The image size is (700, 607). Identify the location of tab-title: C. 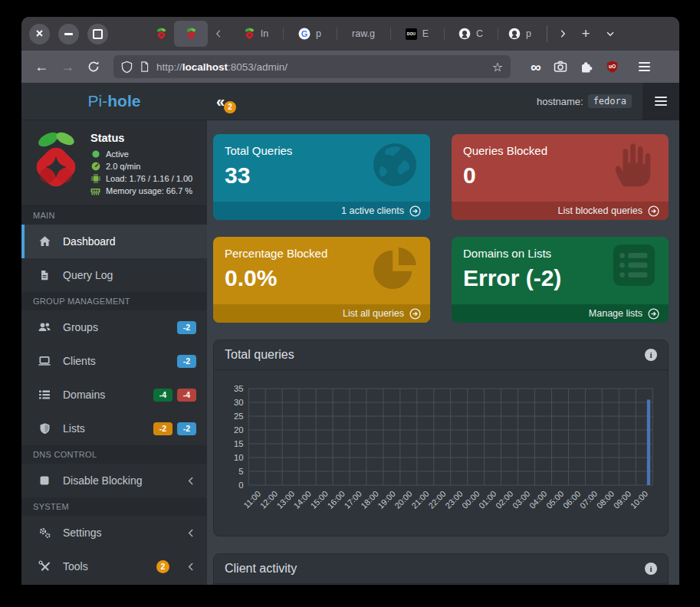
(480, 34).